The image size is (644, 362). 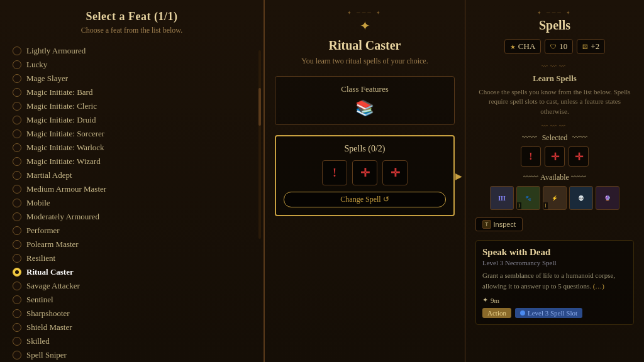 What do you see at coordinates (49, 327) in the screenshot?
I see `feat-label: Shield Master` at bounding box center [49, 327].